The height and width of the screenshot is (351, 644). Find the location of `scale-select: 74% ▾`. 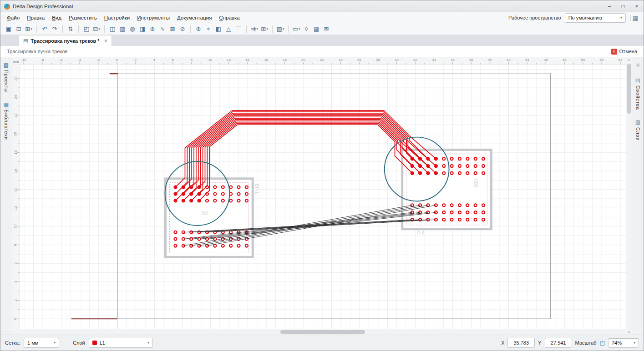

scale-select: 74% ▾ is located at coordinates (624, 343).